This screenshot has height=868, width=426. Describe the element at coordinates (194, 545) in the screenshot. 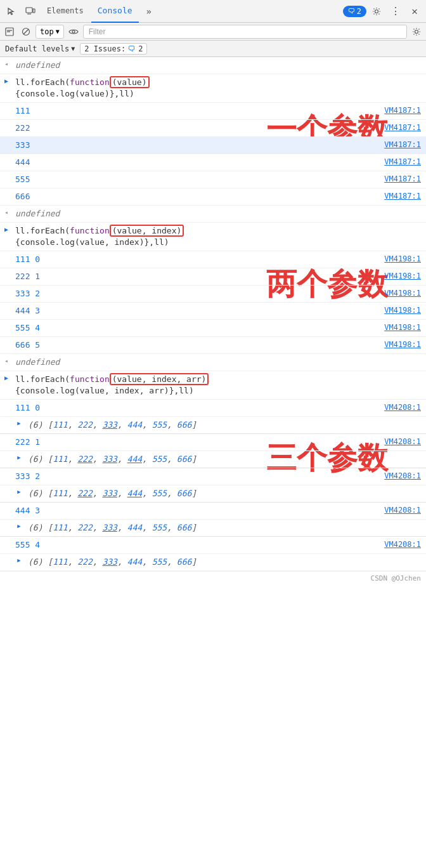

I see `output-value-3-5a: 555 4` at that location.